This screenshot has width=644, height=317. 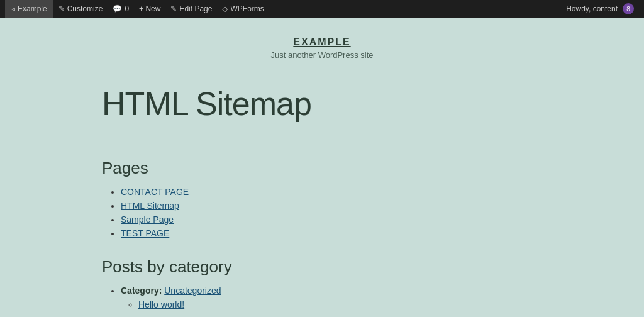 What do you see at coordinates (322, 104) in the screenshot?
I see `page-title: HTML Sitemap` at bounding box center [322, 104].